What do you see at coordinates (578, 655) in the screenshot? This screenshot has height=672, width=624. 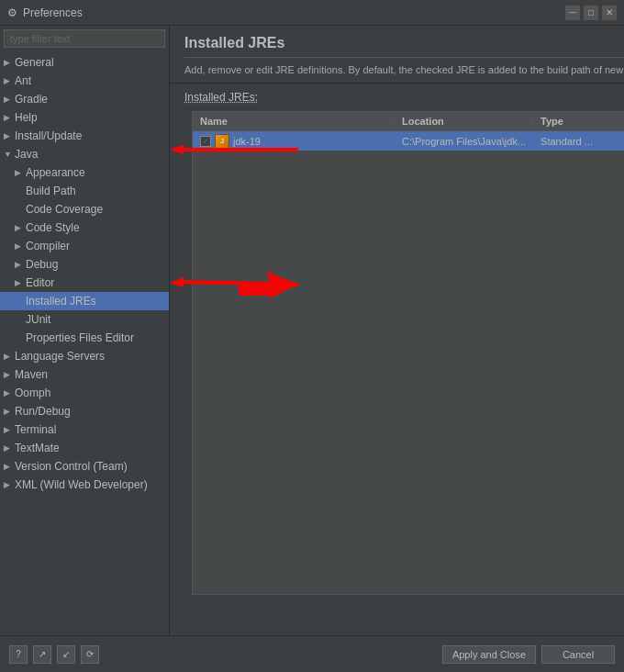 I see `cancel-button: Cancel` at bounding box center [578, 655].